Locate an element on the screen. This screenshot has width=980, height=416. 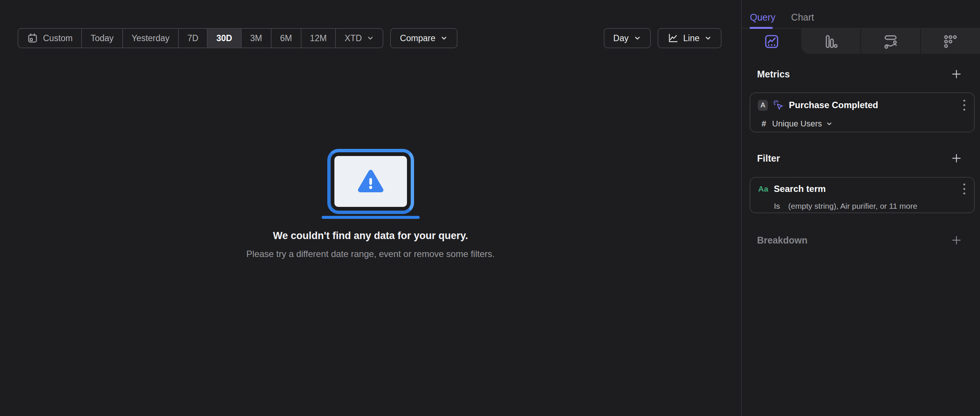
retention-icon is located at coordinates (950, 41).